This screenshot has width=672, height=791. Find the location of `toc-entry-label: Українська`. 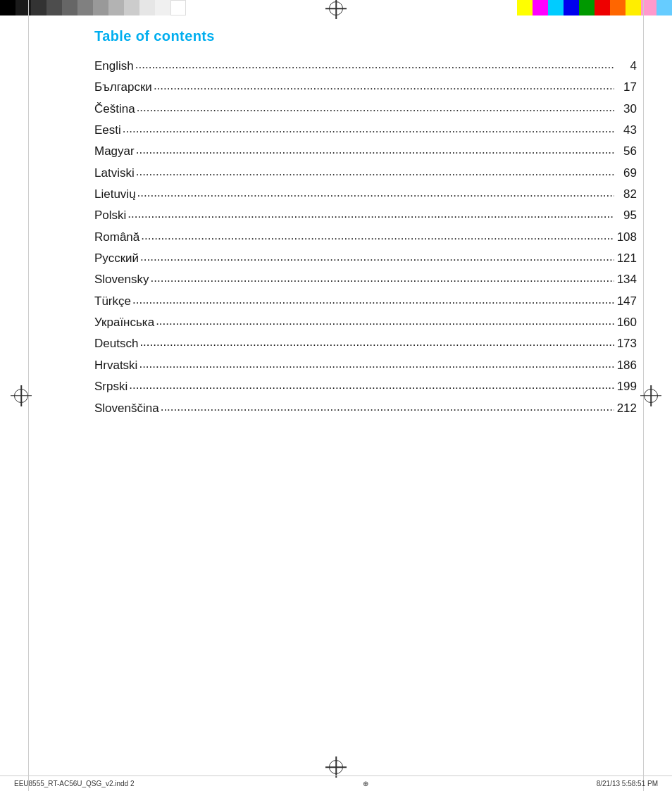

toc-entry-label: Українська is located at coordinates (124, 323).